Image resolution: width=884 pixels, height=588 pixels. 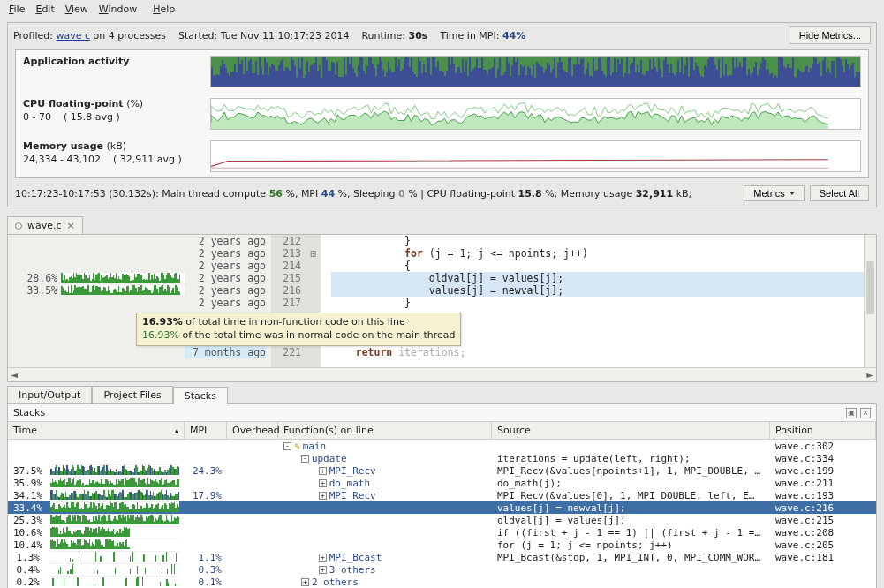 What do you see at coordinates (442, 520) in the screenshot?
I see `stack-row: 25.3% oldval[j] = values[j];wave.c:215` at bounding box center [442, 520].